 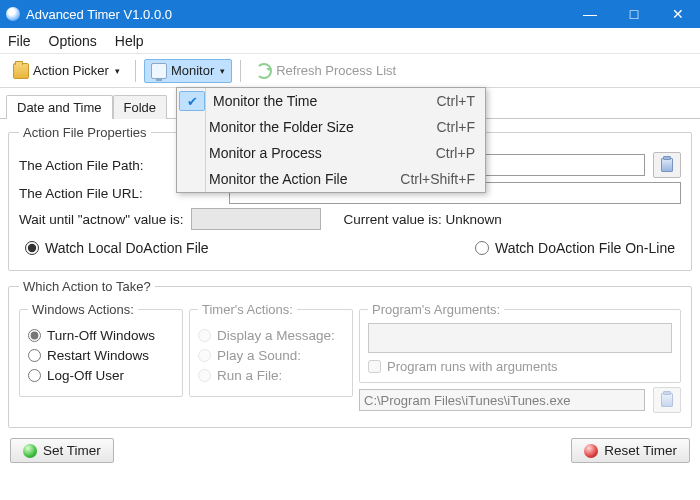 What do you see at coordinates (331, 127) in the screenshot?
I see `menuitem-monitor-folder-size: Monitor the Folder Size Ctrl+F` at bounding box center [331, 127].